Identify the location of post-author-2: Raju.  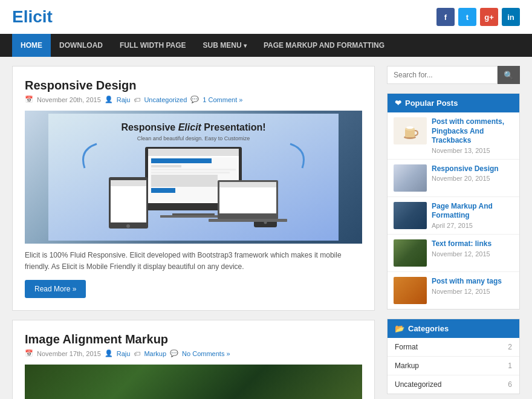
(123, 354).